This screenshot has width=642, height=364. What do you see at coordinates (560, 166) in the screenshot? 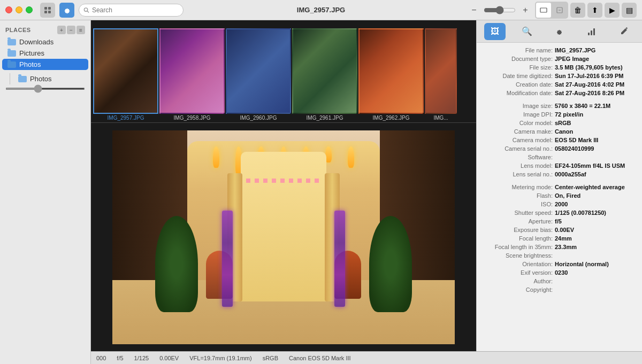
I see `info-row-lensmodel: Lens model: EF24-105mm f/4L IS USM` at bounding box center [560, 166].